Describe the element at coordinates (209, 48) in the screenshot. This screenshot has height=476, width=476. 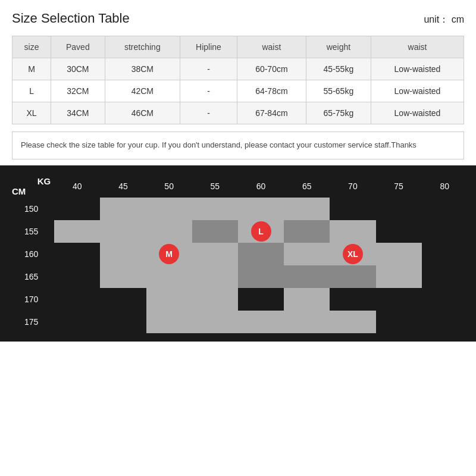
I see `col-hipline: Hipline` at that location.